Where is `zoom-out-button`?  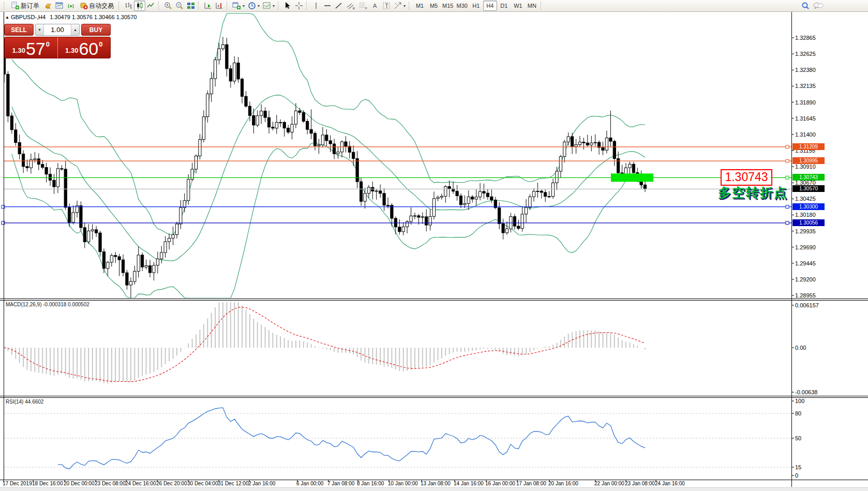
zoom-out-button is located at coordinates (179, 6).